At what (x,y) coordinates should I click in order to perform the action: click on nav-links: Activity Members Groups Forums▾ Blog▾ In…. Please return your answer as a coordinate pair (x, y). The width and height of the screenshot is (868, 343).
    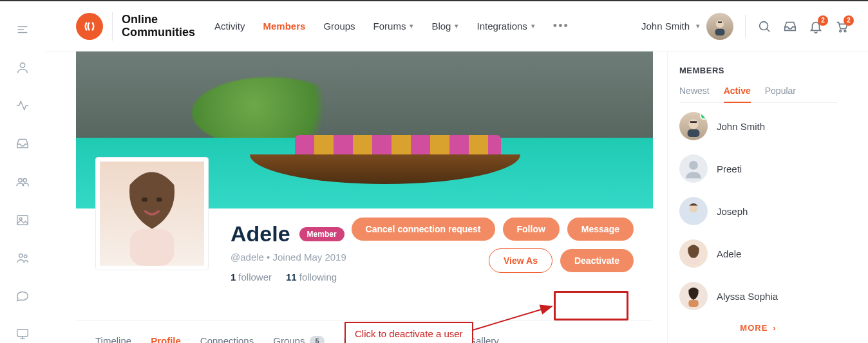
    Looking at the image, I should click on (392, 26).